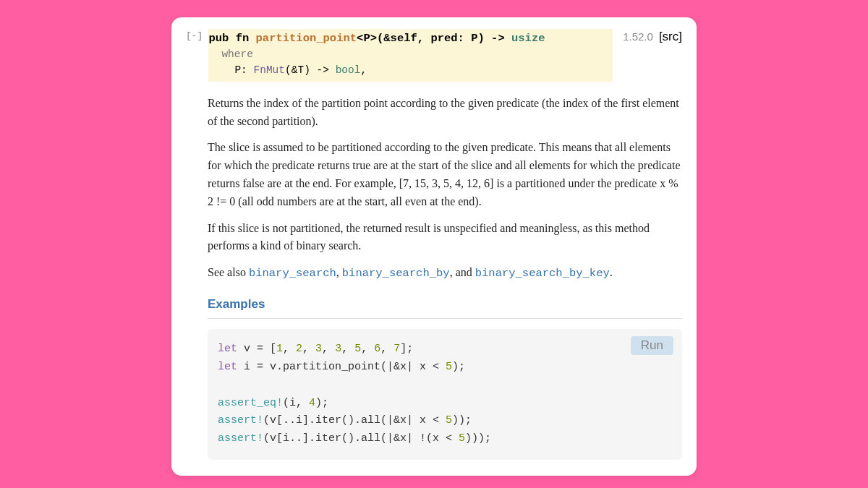  What do you see at coordinates (528, 38) in the screenshot?
I see `return-type: usize` at bounding box center [528, 38].